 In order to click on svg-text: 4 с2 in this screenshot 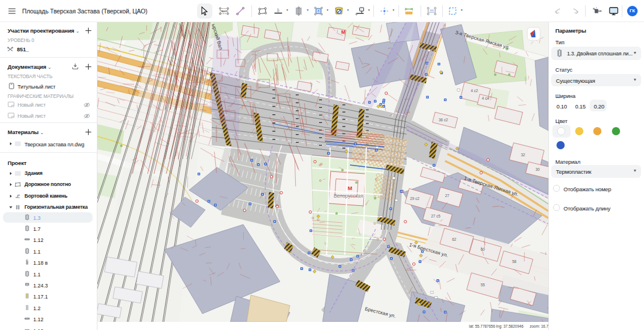, I will do `click(475, 91)`.